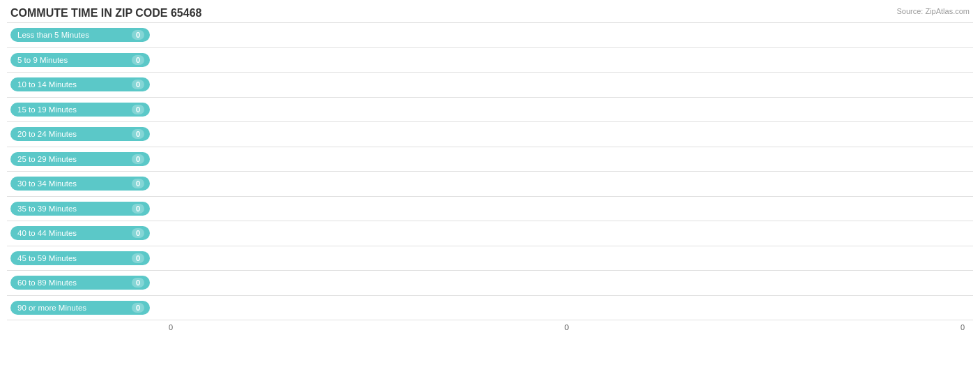 Image resolution: width=980 pixels, height=365 pixels. Describe the element at coordinates (47, 184) in the screenshot. I see `bar-label-text: 30 to 34 Minutes` at that location.